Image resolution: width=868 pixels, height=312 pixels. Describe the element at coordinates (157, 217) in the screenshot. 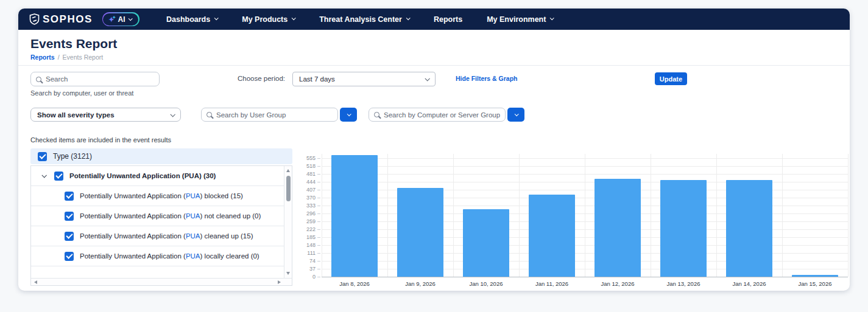

I see `tree-child-row: Potentially Unwanted Application (PUA) n…` at that location.